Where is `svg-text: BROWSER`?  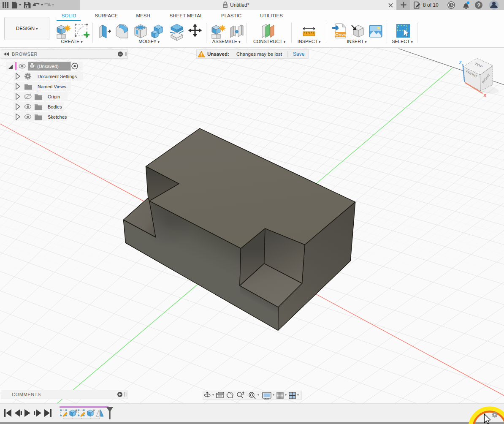 svg-text: BROWSER is located at coordinates (24, 54).